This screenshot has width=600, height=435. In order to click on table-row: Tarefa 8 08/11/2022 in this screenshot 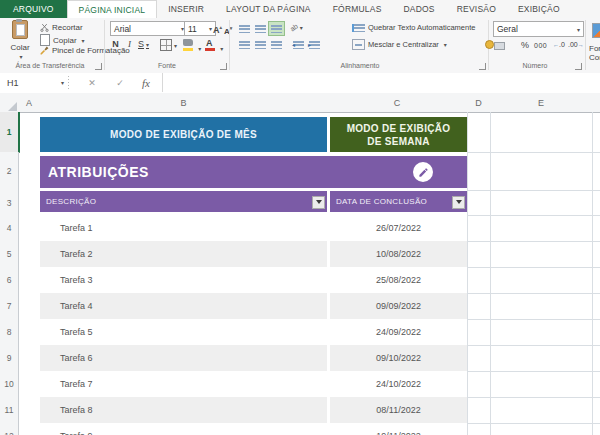, I will do `click(300, 410)`.